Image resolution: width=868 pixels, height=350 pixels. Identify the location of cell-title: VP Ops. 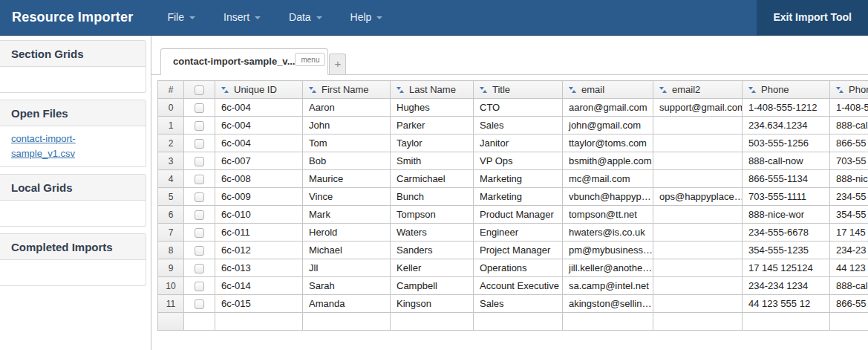
(518, 161).